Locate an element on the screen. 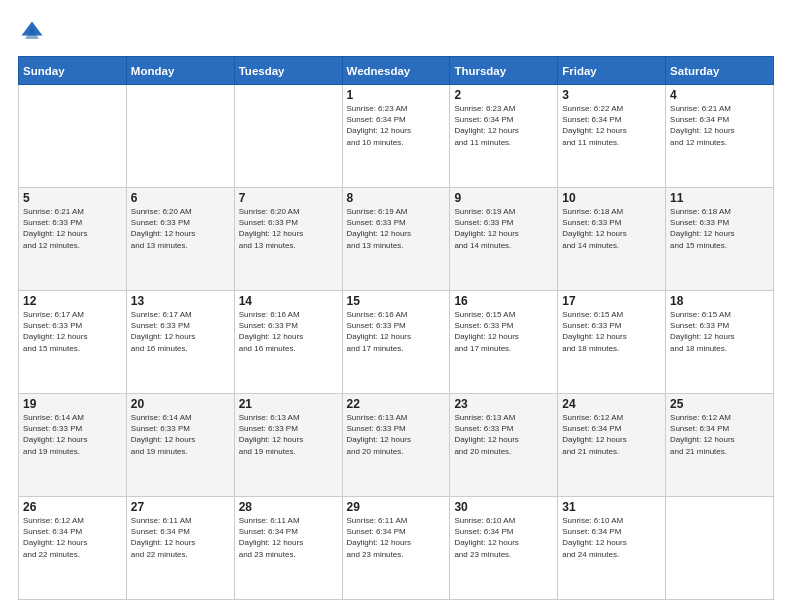 The width and height of the screenshot is (792, 612). weekday-header: Friday is located at coordinates (612, 71).